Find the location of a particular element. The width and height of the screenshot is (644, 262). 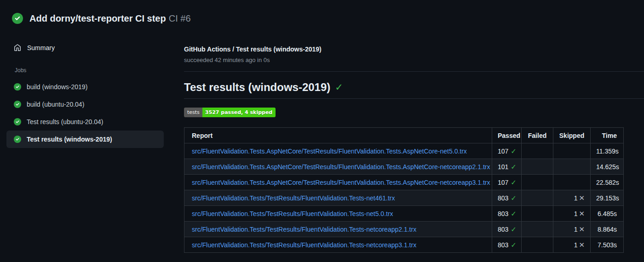

column-header-failed: Failed is located at coordinates (537, 136).